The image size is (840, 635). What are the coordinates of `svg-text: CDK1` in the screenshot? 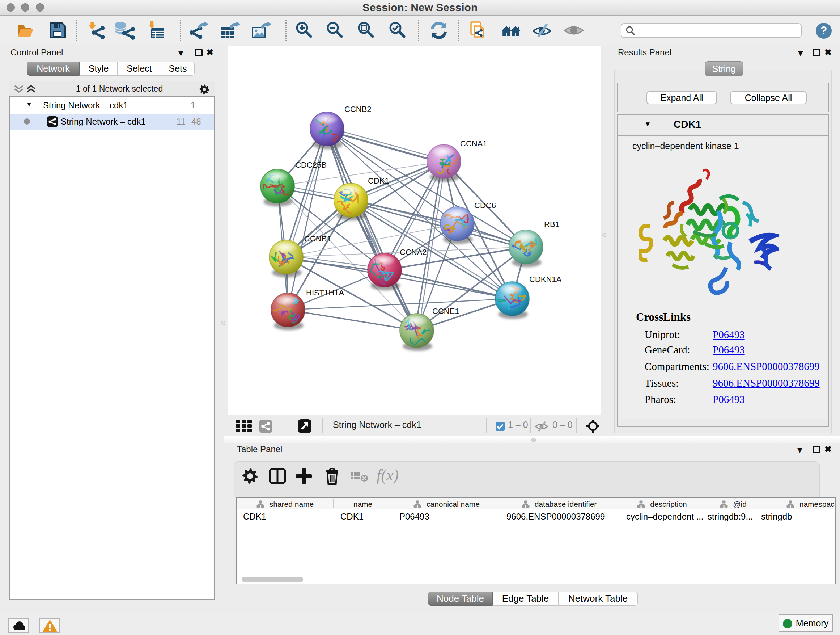 It's located at (379, 181).